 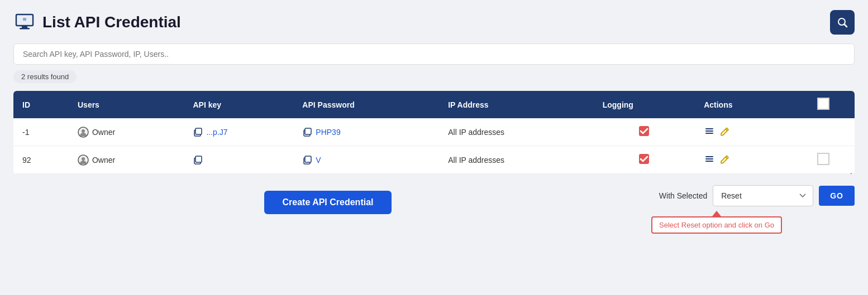 What do you see at coordinates (717, 222) in the screenshot?
I see `reset-tooltip-wrap: Select Reset option and click on Go` at bounding box center [717, 222].